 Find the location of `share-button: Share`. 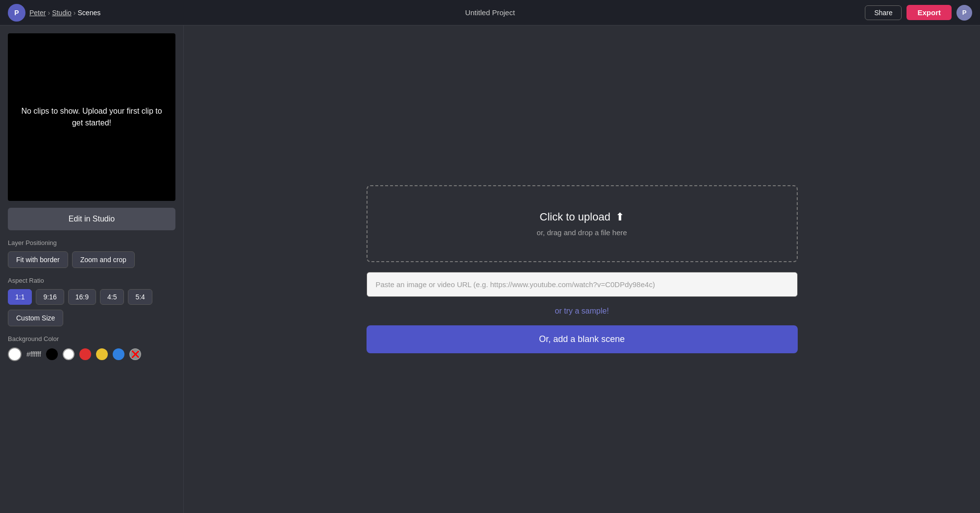

share-button: Share is located at coordinates (883, 13).